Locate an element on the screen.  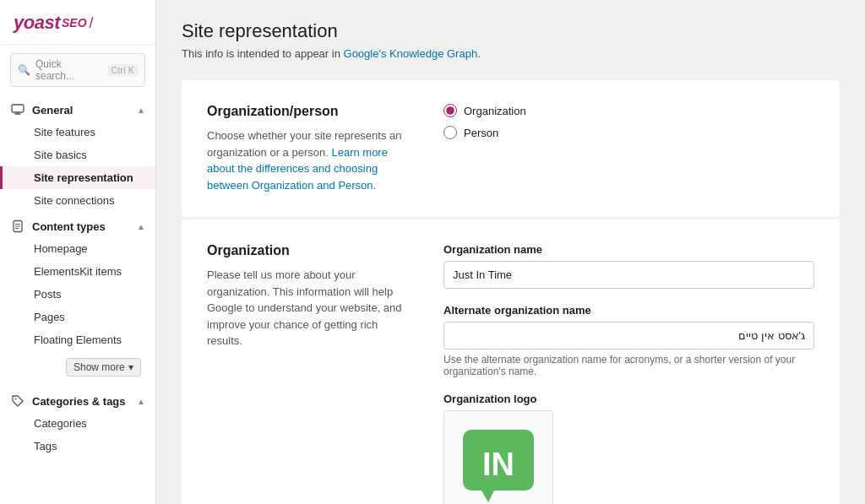
chevron-up-icon: ▲ is located at coordinates (141, 110).